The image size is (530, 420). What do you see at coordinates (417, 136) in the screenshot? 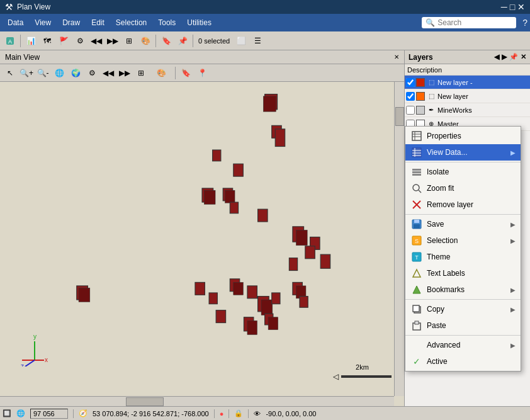
I see `properties-icon` at bounding box center [417, 136].